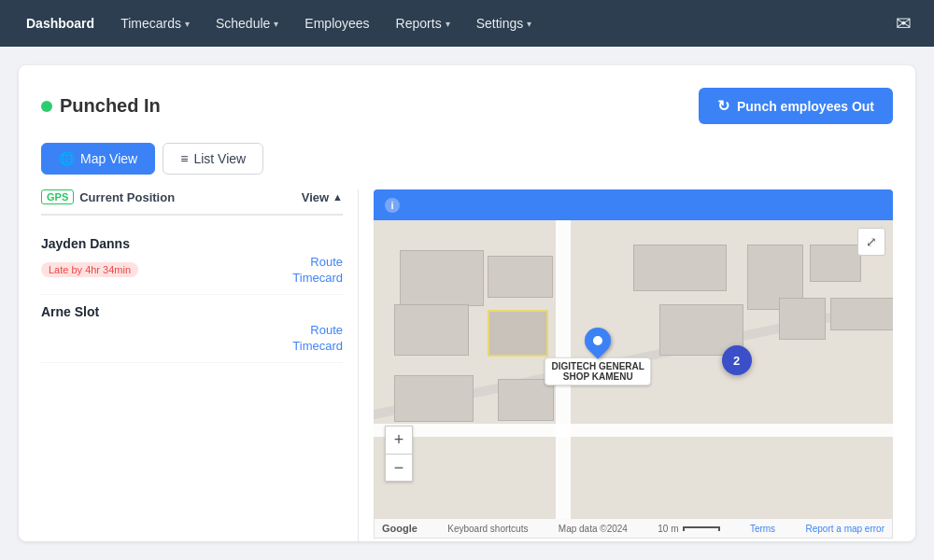 The height and width of the screenshot is (560, 934). I want to click on nav-dashboard: Dashboard, so click(60, 23).